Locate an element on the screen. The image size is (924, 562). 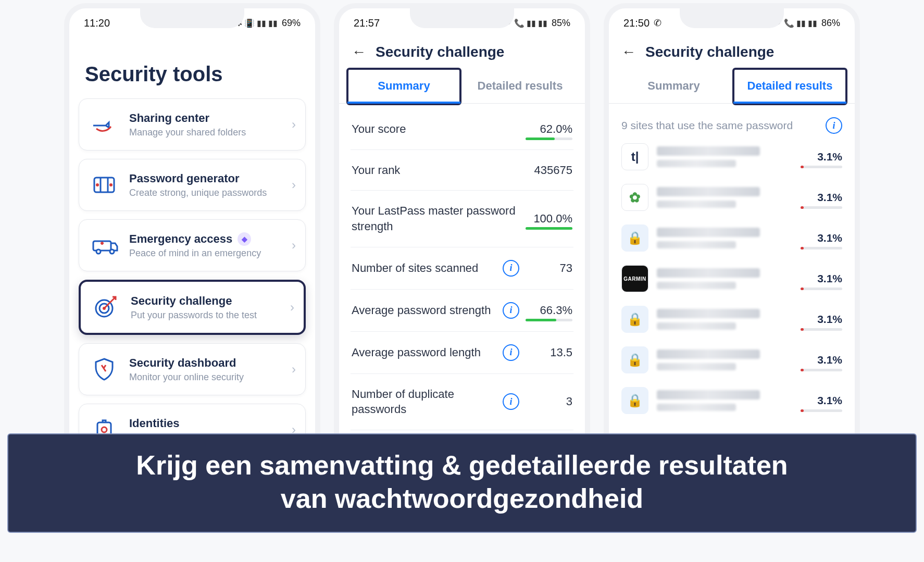
status-battery: 86% is located at coordinates (831, 23).